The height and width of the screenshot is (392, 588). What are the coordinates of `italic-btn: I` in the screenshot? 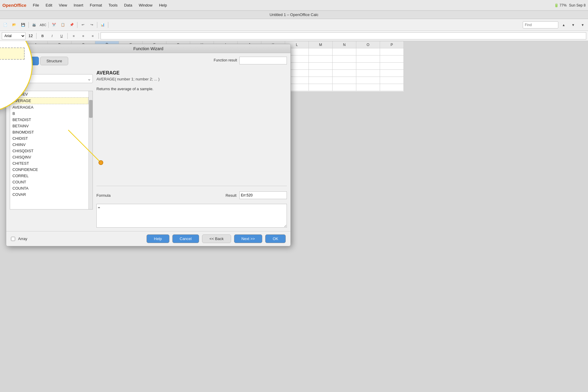 It's located at (52, 36).